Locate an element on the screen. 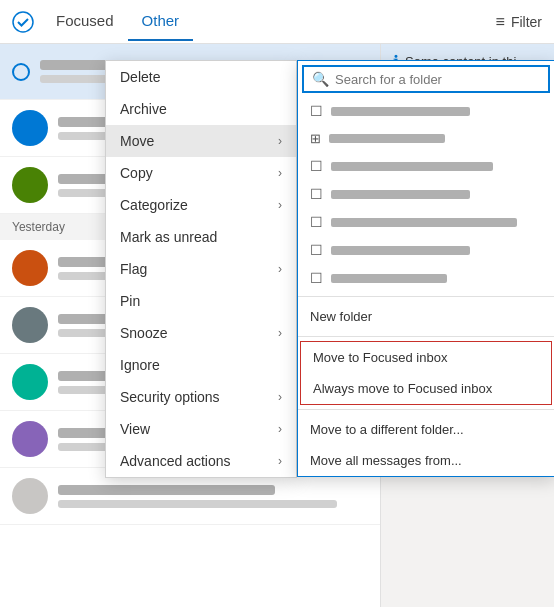 This screenshot has width=554, height=607. menu-label-delete: Delete is located at coordinates (140, 77).